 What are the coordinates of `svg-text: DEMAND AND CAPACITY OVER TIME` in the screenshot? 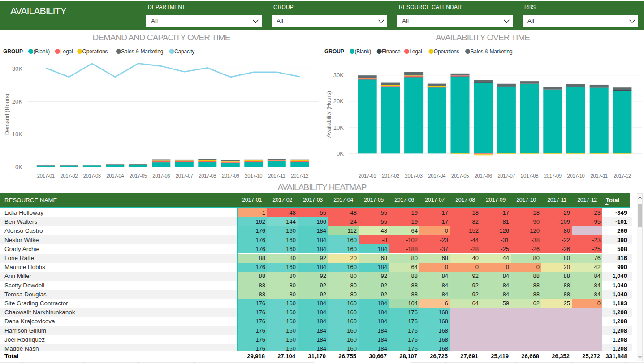 It's located at (161, 38).